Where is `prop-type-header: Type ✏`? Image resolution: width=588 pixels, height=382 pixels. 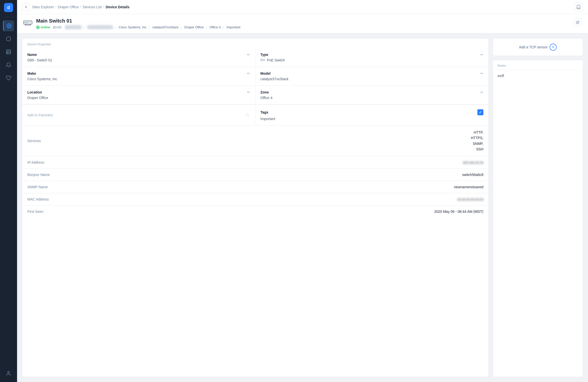
prop-type-header: Type ✏ is located at coordinates (372, 55).